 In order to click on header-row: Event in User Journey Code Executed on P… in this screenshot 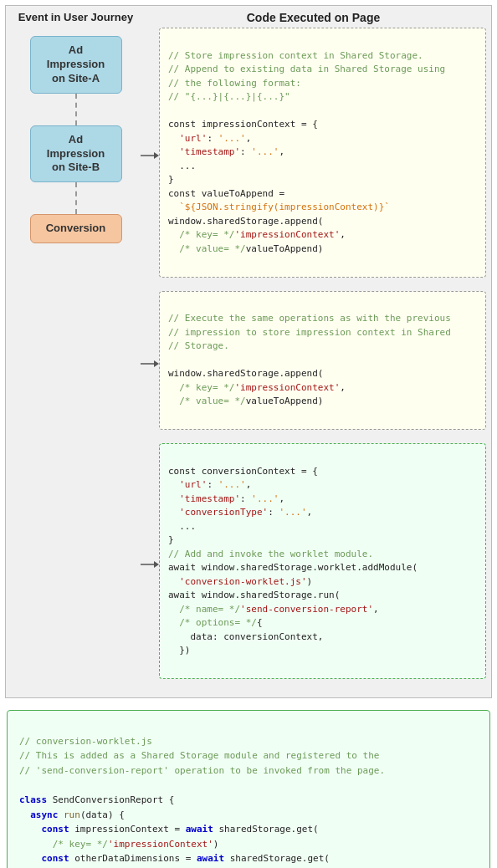, I will do `click(248, 18)`.